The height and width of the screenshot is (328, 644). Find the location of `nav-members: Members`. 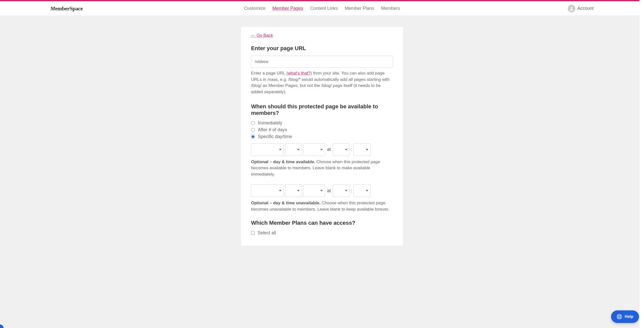

nav-members: Members is located at coordinates (390, 9).